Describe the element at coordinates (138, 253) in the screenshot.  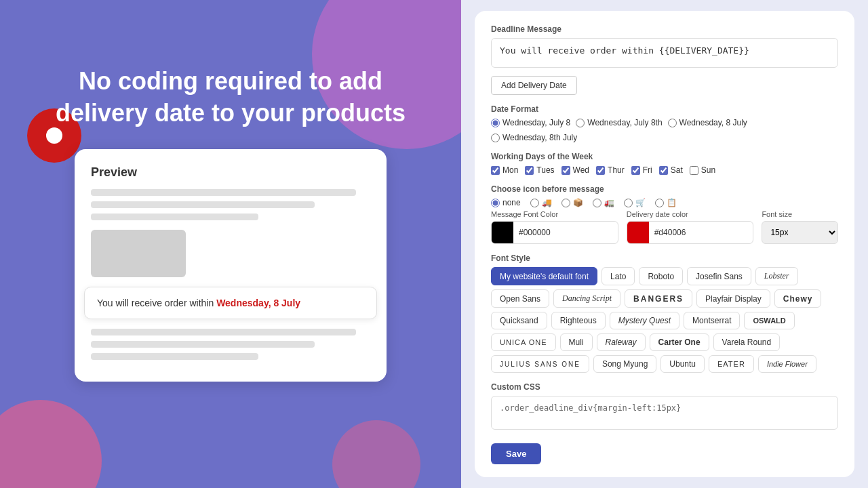
I see `preview-image-placeholder` at that location.